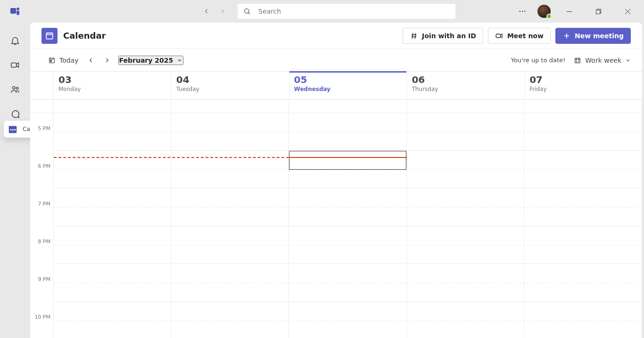  Describe the element at coordinates (44, 204) in the screenshot. I see `time-label: 7 PM` at that location.